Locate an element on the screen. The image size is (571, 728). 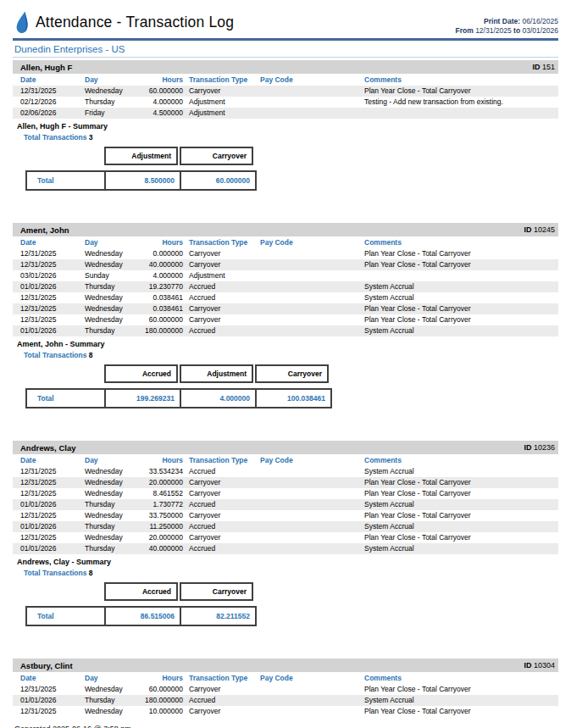
summary-column-header: Accrued is located at coordinates (141, 374).